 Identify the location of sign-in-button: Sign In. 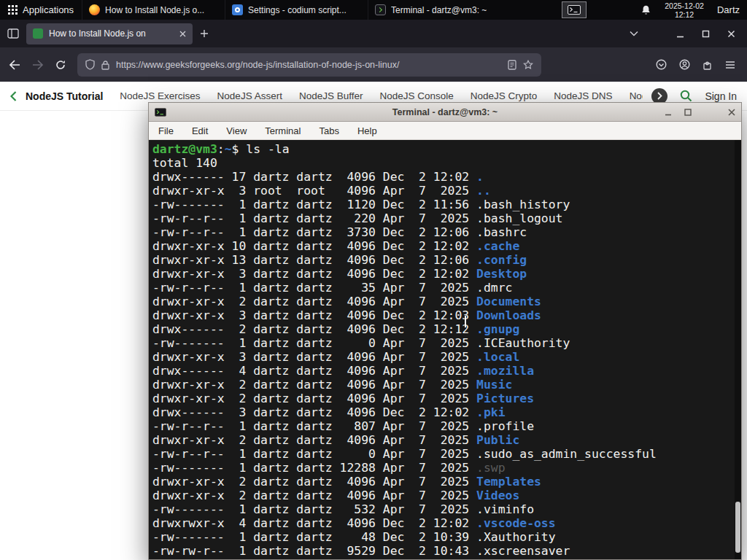
(721, 96).